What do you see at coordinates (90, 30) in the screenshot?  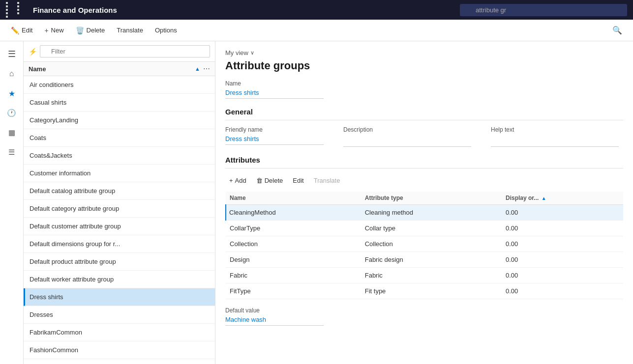 I see `delete-button: 🗑️ Delete` at bounding box center [90, 30].